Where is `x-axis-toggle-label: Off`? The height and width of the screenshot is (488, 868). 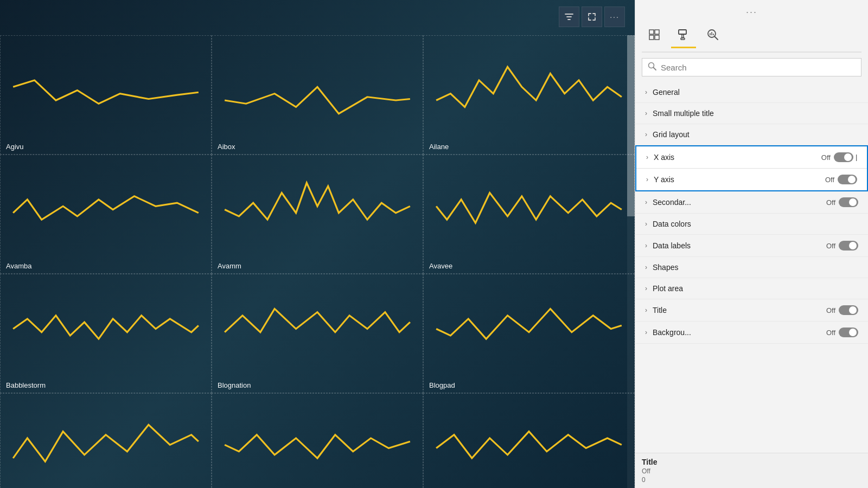 x-axis-toggle-label: Off is located at coordinates (826, 157).